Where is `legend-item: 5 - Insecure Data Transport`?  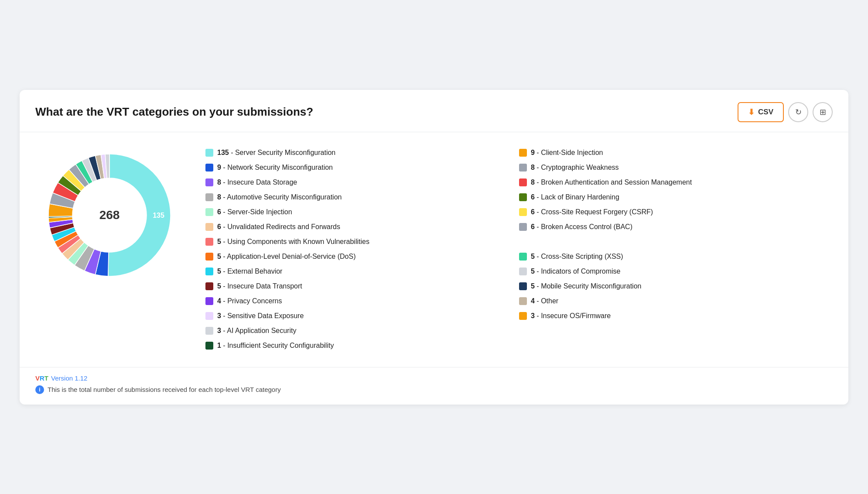
legend-item: 5 - Insecure Data Transport is located at coordinates (362, 286).